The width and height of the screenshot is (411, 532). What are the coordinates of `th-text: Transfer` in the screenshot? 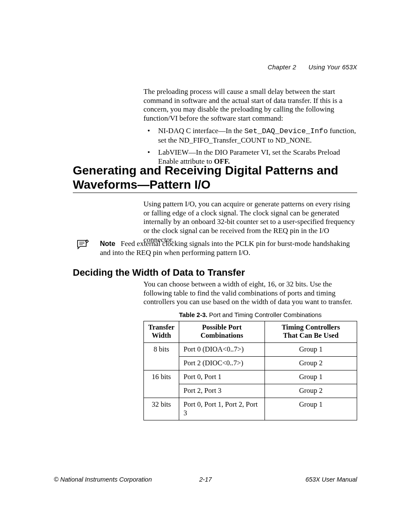 It's located at (161, 327).